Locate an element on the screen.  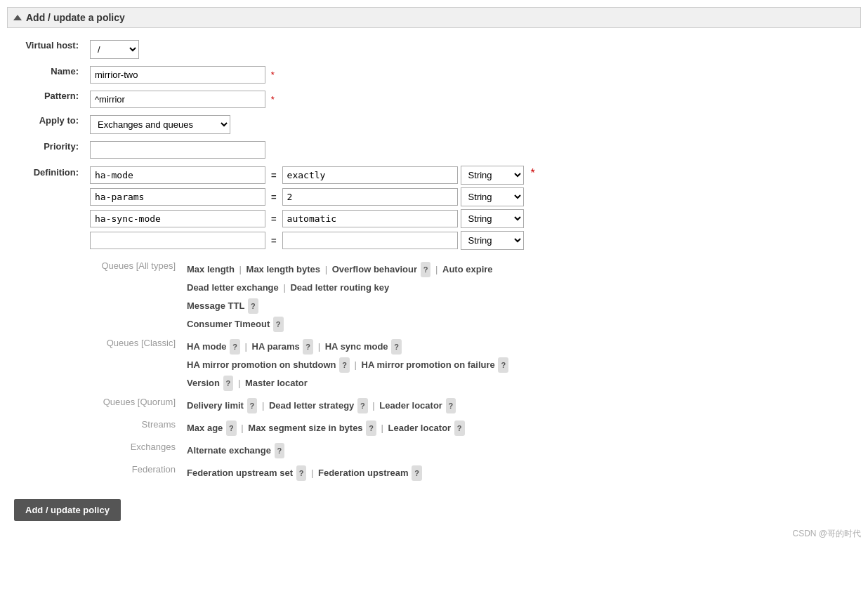
queues-all-links-row4: Consumer Timeout ? is located at coordinates (518, 324).